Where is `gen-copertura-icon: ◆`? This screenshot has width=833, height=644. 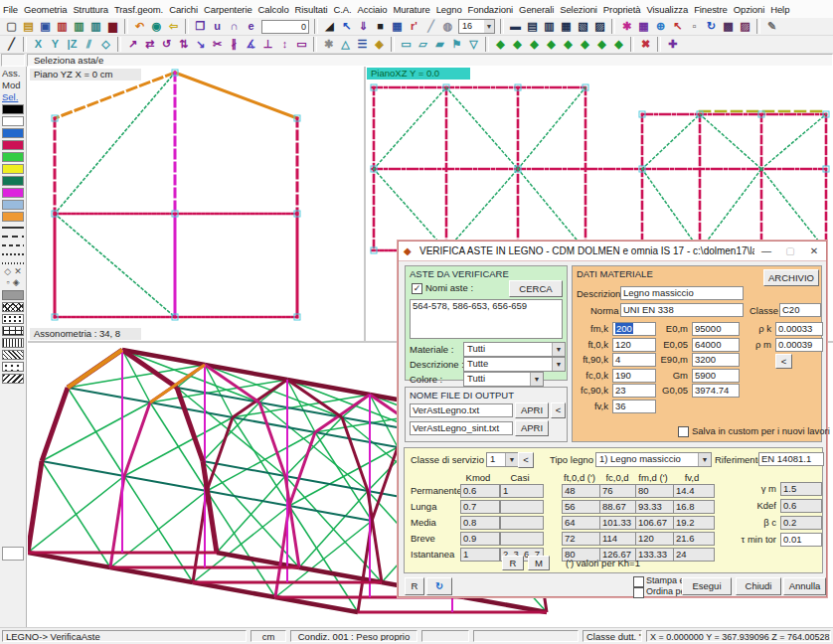
gen-copertura-icon: ◆ is located at coordinates (602, 45).